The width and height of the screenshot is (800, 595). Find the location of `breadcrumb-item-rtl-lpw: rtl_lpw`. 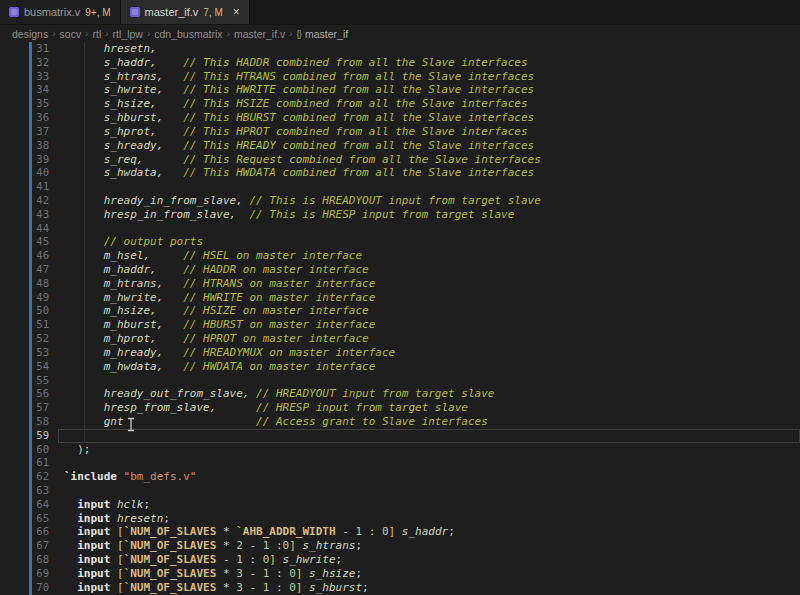

breadcrumb-item-rtl-lpw: rtl_lpw is located at coordinates (128, 34).